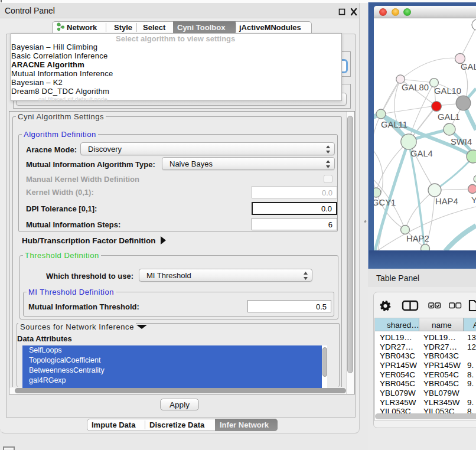 This screenshot has height=450, width=476. Describe the element at coordinates (395, 125) in the screenshot. I see `svg-text: GAL11` at that location.